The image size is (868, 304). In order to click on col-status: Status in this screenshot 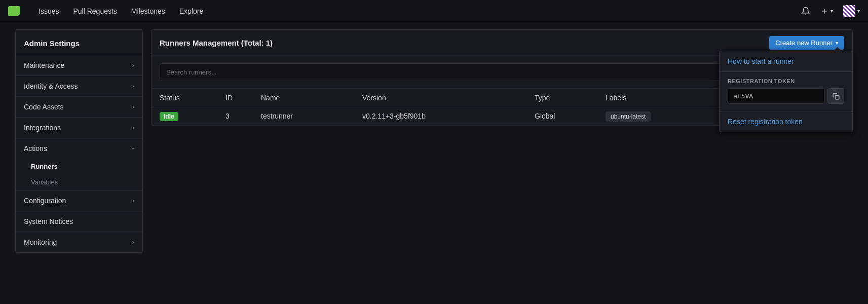, I will do `click(184, 98)`.